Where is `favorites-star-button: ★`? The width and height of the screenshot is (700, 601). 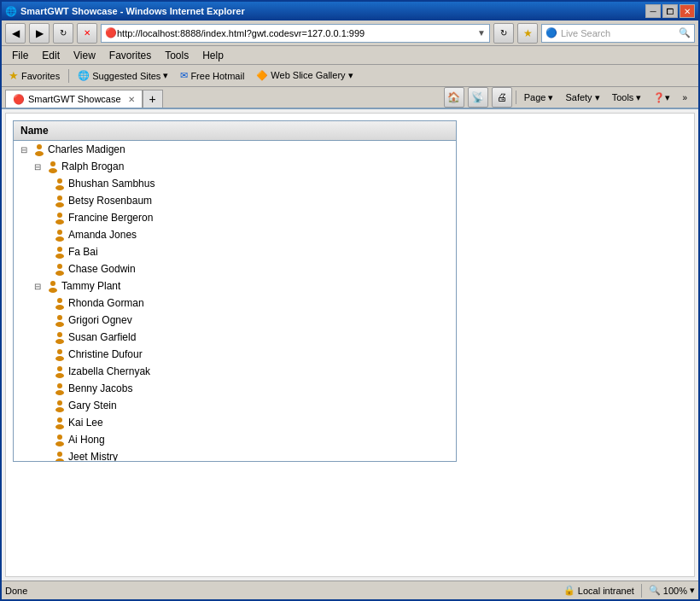
favorites-star-button: ★ is located at coordinates (528, 33).